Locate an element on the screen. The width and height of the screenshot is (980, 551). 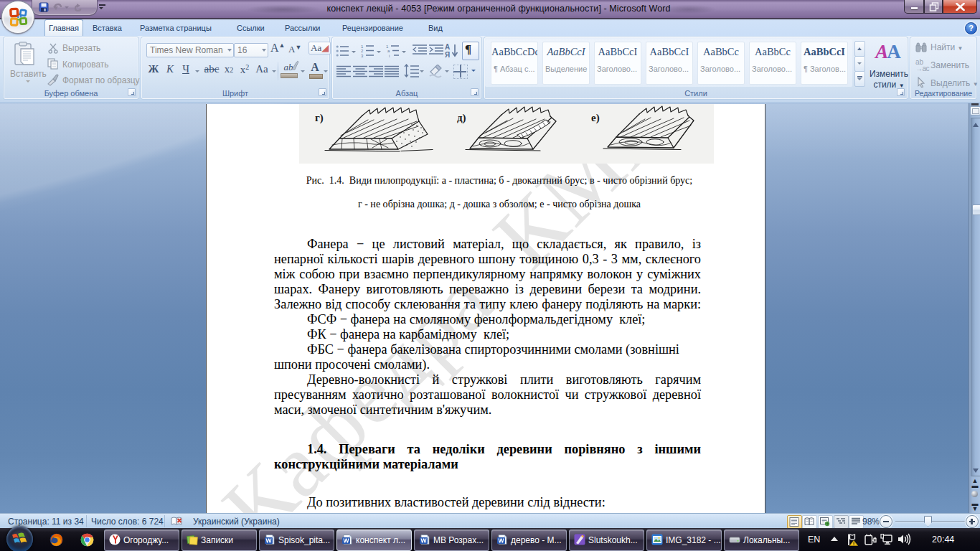
svg-text: е) is located at coordinates (595, 118).